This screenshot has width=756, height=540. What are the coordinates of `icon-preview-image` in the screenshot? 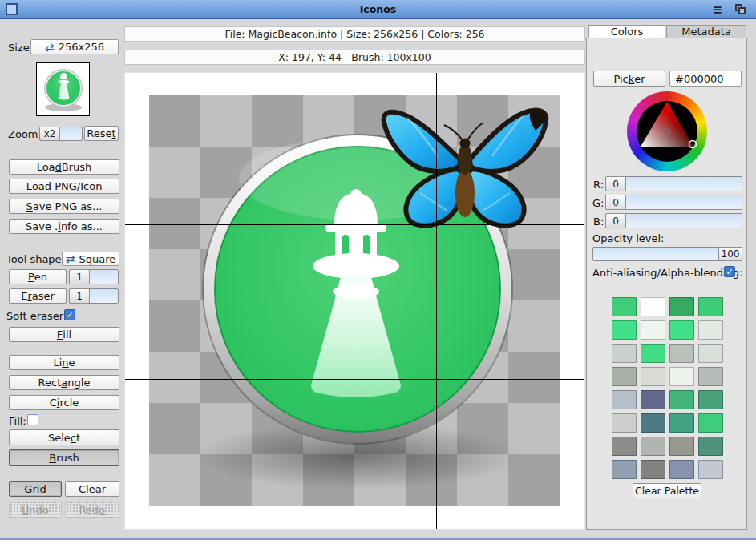 It's located at (63, 90).